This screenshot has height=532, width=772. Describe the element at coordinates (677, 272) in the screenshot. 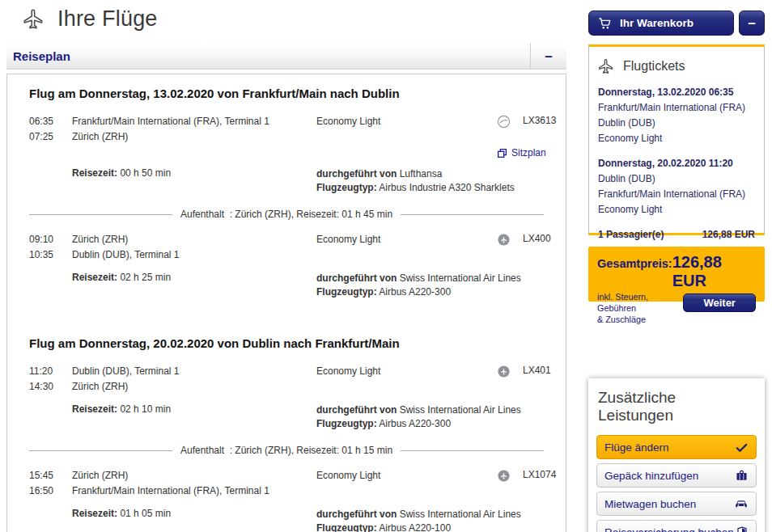

I see `total-price-row: Gesamtpreis: 126,88 EUR` at that location.